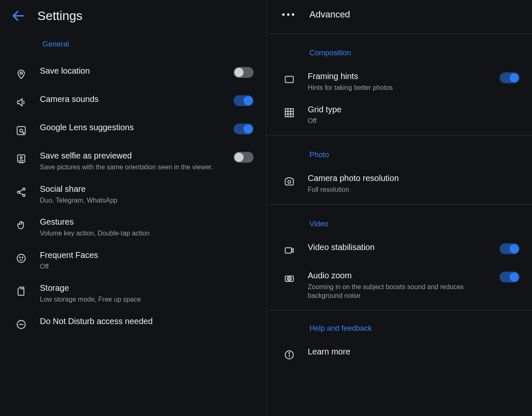 This screenshot has width=532, height=416. What do you see at coordinates (399, 285) in the screenshot?
I see `row-audio-zoom: Audio zoom Zooming in on the subject boo…` at bounding box center [399, 285].